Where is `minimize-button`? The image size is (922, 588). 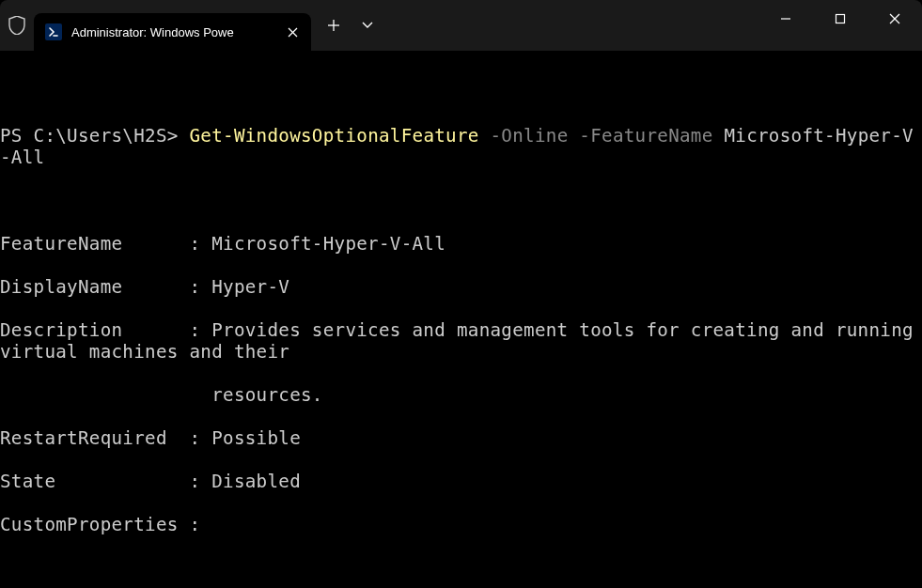
minimize-button is located at coordinates (786, 19).